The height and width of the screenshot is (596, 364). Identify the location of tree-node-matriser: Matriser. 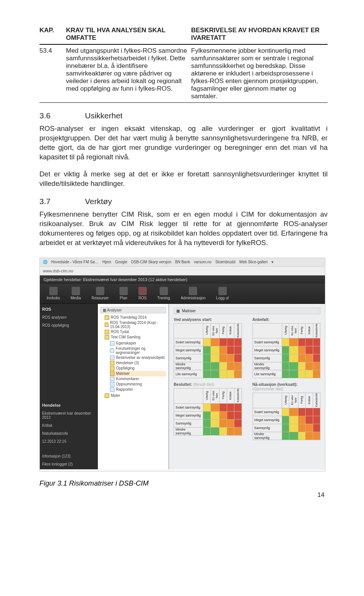
(138, 374).